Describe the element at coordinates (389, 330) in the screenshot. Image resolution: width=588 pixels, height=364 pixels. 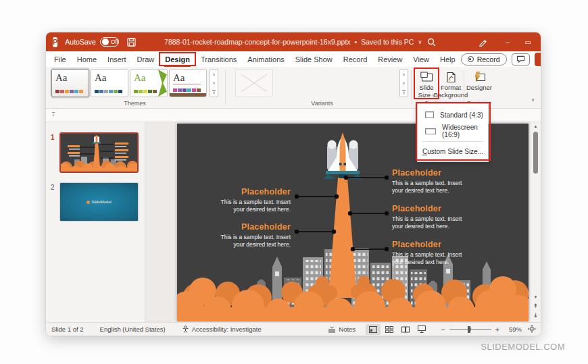
I see `slide-sorter-view-button` at that location.